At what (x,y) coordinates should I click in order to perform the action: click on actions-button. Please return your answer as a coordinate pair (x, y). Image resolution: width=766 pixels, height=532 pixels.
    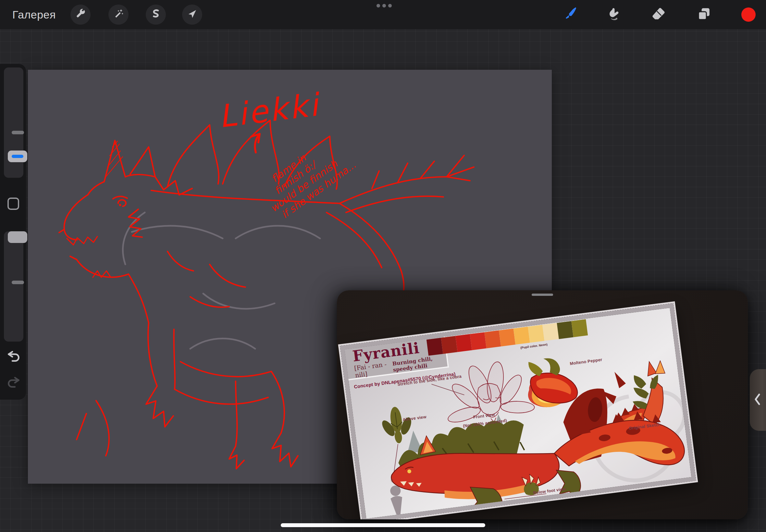
    Looking at the image, I should click on (81, 15).